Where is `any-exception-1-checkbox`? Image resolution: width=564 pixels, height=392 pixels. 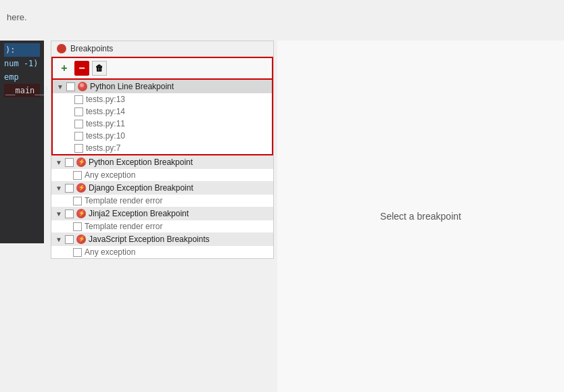 any-exception-1-checkbox is located at coordinates (77, 176).